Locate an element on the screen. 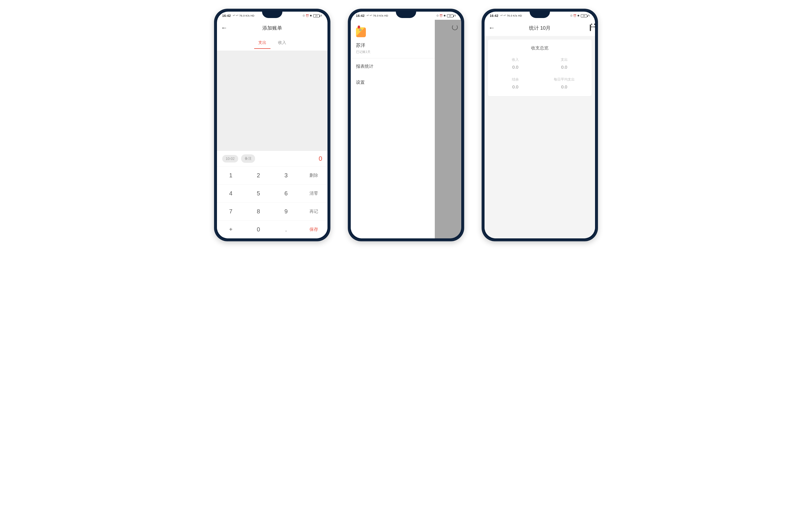 The height and width of the screenshot is (507, 812). key-plus: + is located at coordinates (231, 229).